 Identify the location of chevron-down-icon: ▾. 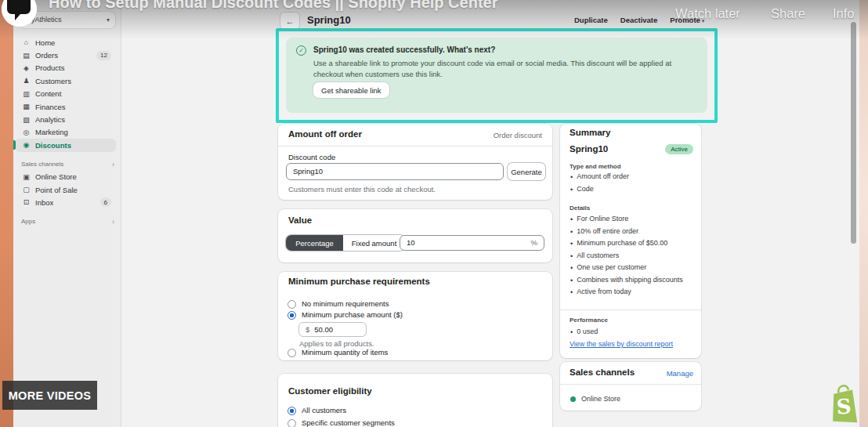
(108, 20).